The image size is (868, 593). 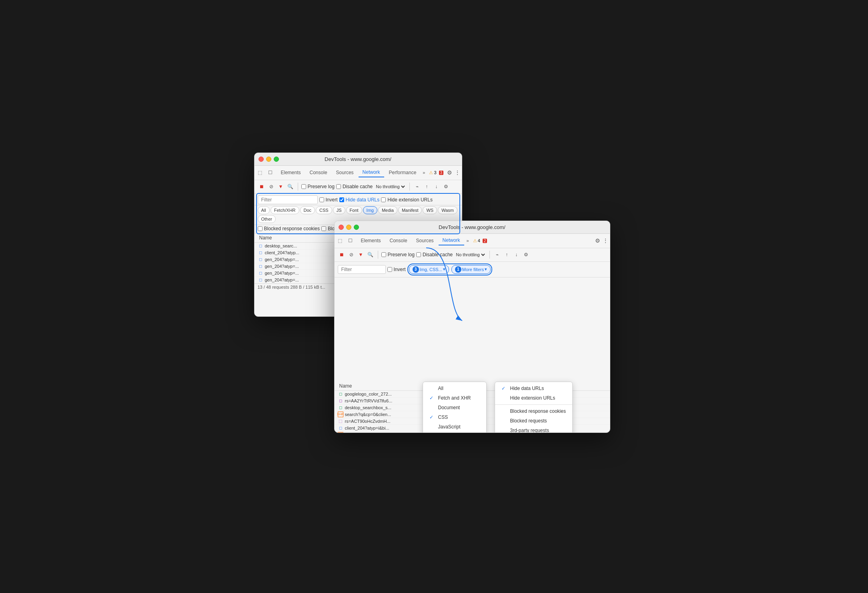 What do you see at coordinates (455, 388) in the screenshot?
I see `type-all-option: All` at bounding box center [455, 388].